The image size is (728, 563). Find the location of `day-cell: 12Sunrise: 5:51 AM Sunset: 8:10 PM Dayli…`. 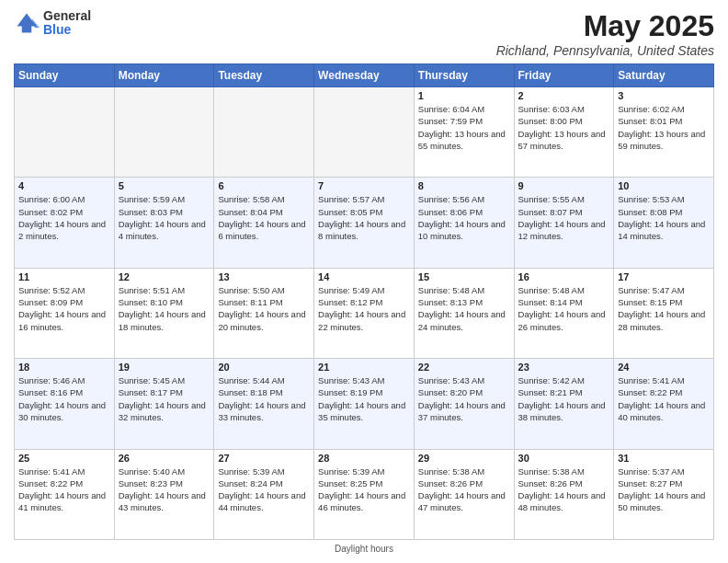

day-cell: 12Sunrise: 5:51 AM Sunset: 8:10 PM Dayli… is located at coordinates (164, 313).